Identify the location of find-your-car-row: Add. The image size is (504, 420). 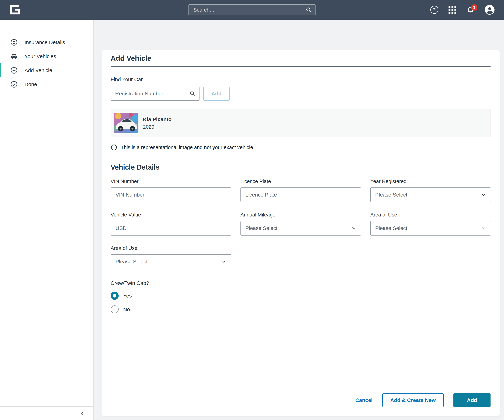
(300, 94).